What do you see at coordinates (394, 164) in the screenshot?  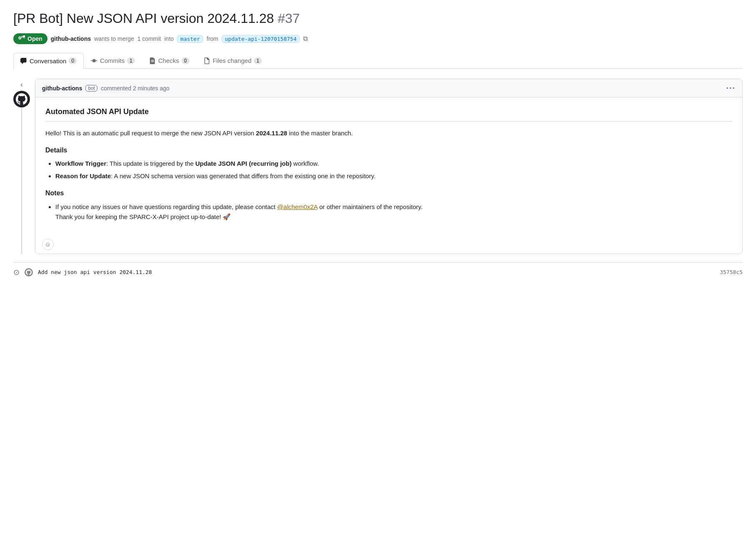 I see `details-item-1: Workflow Trigger: This update is trigger…` at bounding box center [394, 164].